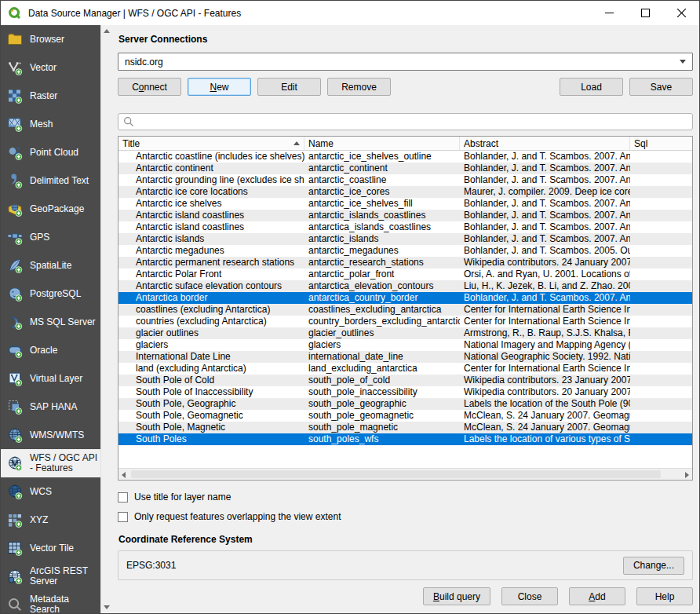 This screenshot has height=614, width=700. What do you see at coordinates (405, 204) in the screenshot?
I see `table-row: Antarctic ice shelvesantarctic_ice_shelv…` at bounding box center [405, 204].